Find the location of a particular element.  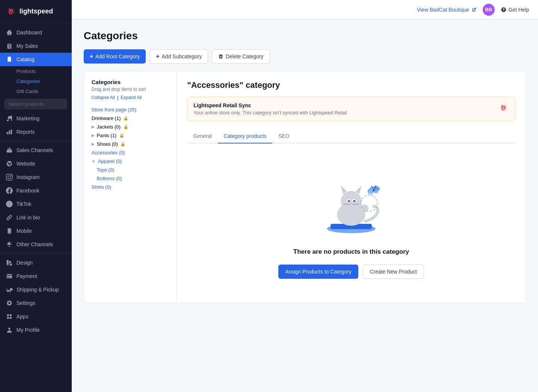

page-title: Categories is located at coordinates (305, 36).